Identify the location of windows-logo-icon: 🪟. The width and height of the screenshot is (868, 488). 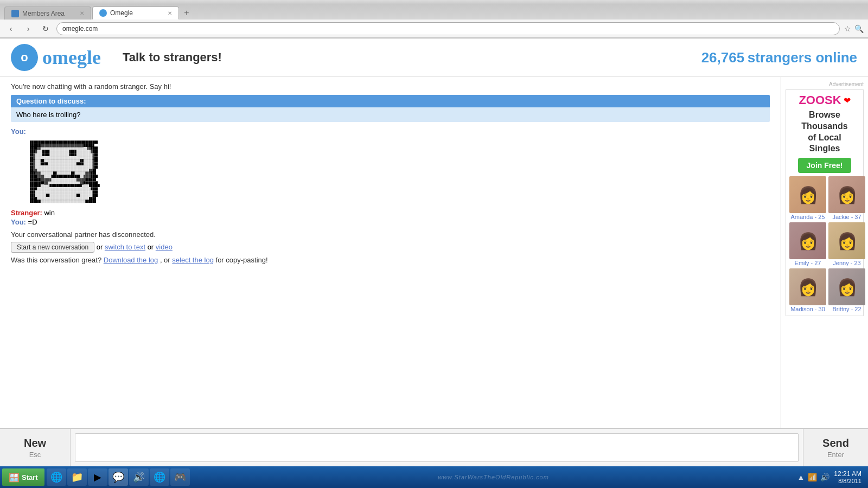
(14, 477).